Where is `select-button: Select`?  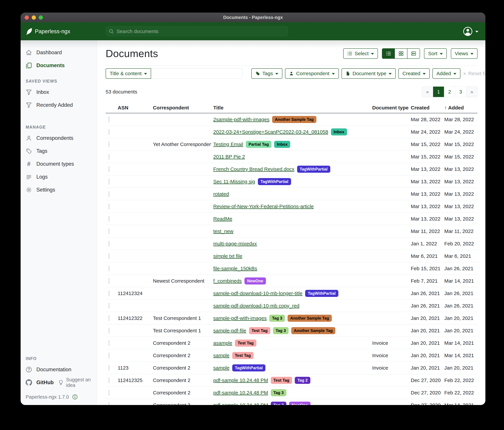 select-button: Select is located at coordinates (360, 54).